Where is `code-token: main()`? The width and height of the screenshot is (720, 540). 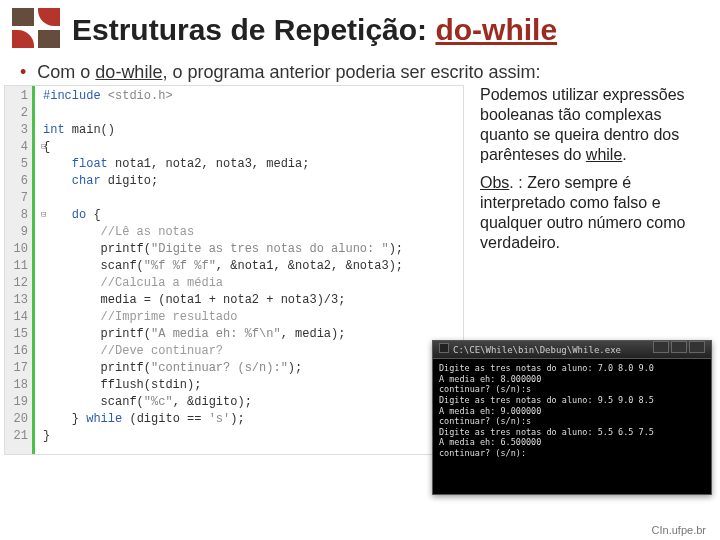
code-token: main() is located at coordinates (90, 130).